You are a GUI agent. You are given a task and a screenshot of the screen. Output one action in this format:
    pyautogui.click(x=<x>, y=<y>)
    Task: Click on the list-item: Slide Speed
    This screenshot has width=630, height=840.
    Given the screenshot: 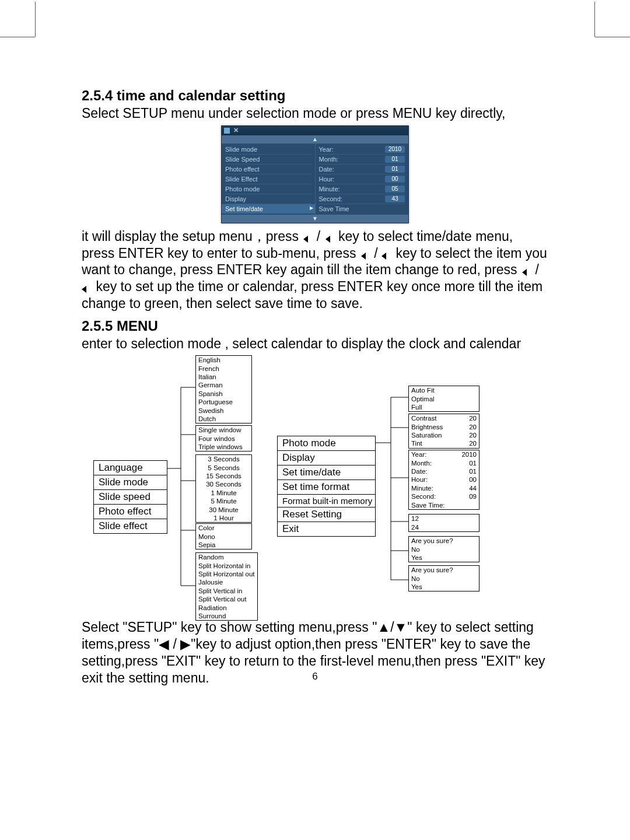 What is the action you would take?
    pyautogui.click(x=268, y=160)
    